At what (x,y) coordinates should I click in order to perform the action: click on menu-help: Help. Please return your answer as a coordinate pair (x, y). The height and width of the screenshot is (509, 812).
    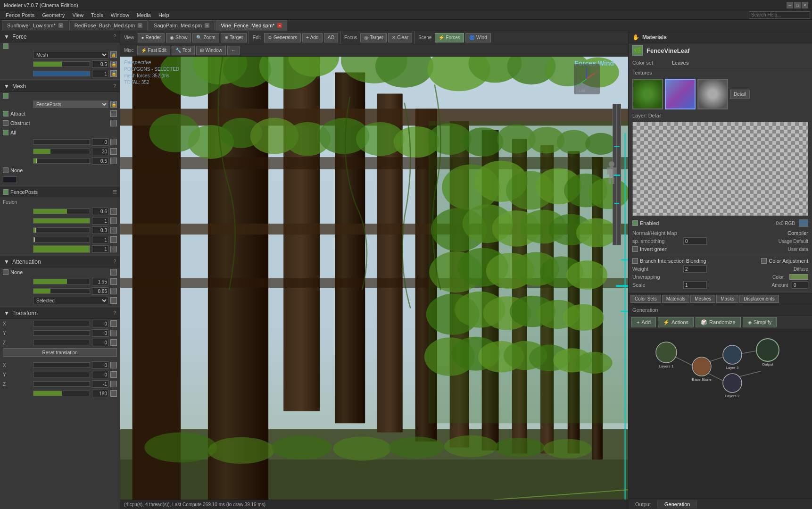
    Looking at the image, I should click on (164, 15).